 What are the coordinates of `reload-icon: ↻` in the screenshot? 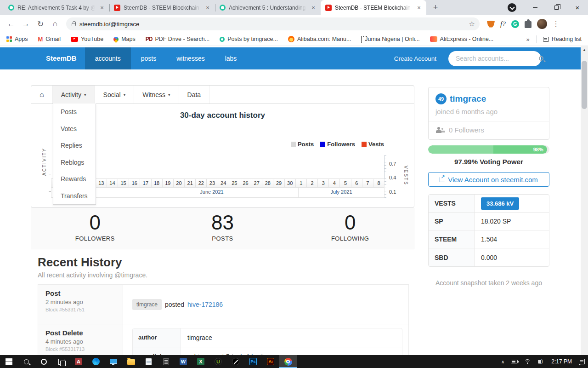 It's located at (40, 24).